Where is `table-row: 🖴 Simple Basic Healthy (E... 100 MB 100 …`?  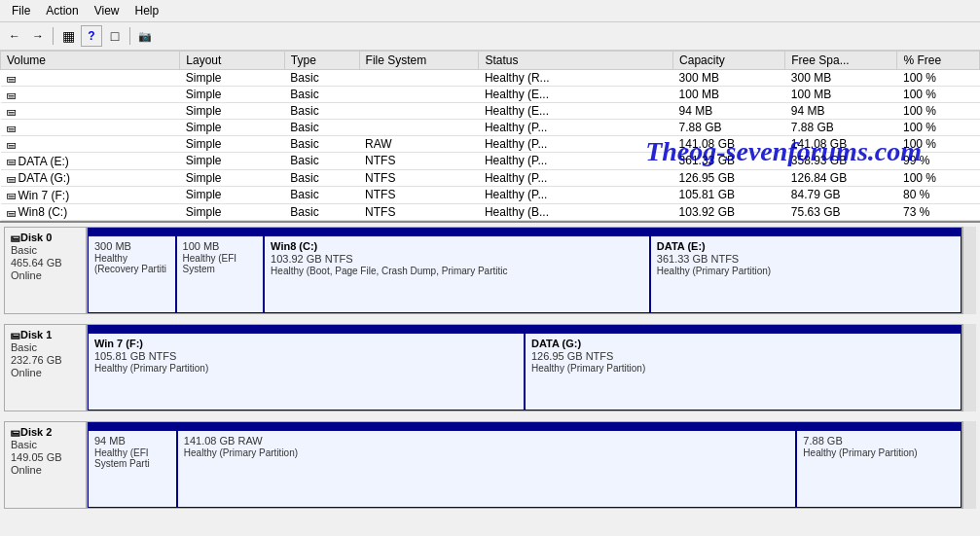 table-row: 🖴 Simple Basic Healthy (E... 100 MB 100 … is located at coordinates (490, 95).